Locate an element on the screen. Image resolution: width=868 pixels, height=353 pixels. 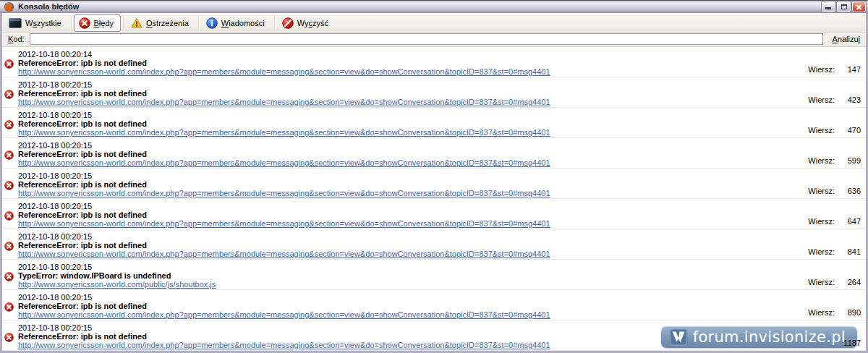
toolbar: Wszystkie Błędy Ostrzeżenia is located at coordinates (434, 23).